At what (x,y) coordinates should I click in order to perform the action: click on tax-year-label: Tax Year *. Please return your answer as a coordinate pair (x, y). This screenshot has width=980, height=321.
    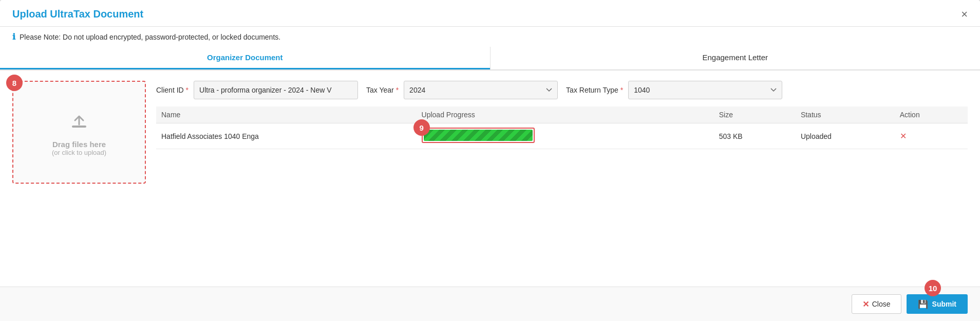
    Looking at the image, I should click on (382, 90).